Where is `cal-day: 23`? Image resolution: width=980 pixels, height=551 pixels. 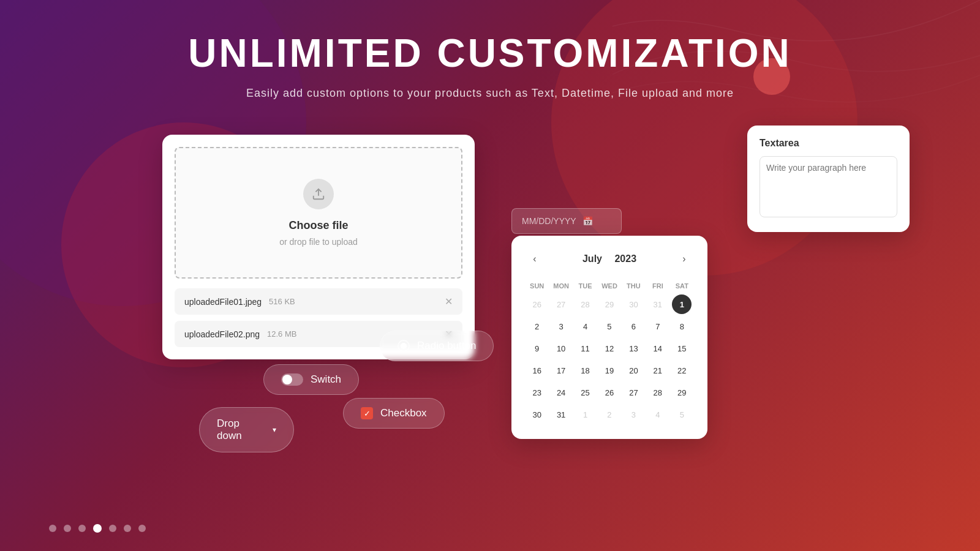 cal-day: 23 is located at coordinates (537, 392).